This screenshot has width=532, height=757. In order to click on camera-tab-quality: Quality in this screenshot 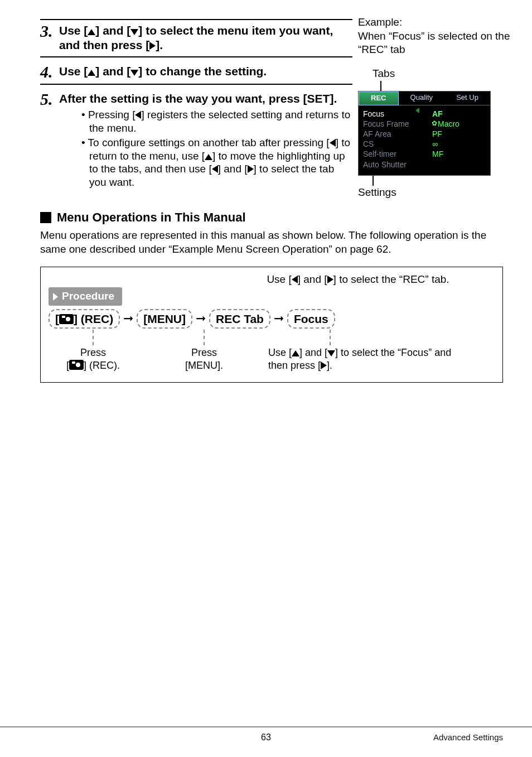, I will do `click(422, 98)`.